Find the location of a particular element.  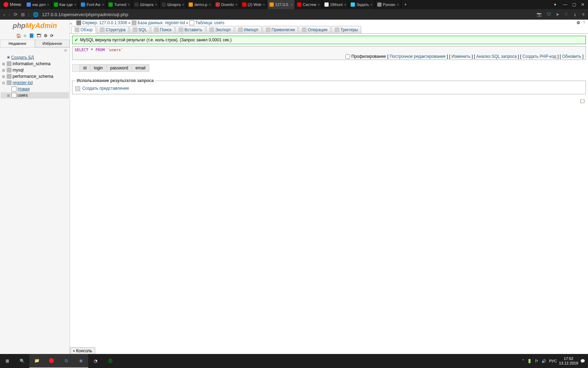

browser-tab-1: Как сде× is located at coordinates (65, 5).